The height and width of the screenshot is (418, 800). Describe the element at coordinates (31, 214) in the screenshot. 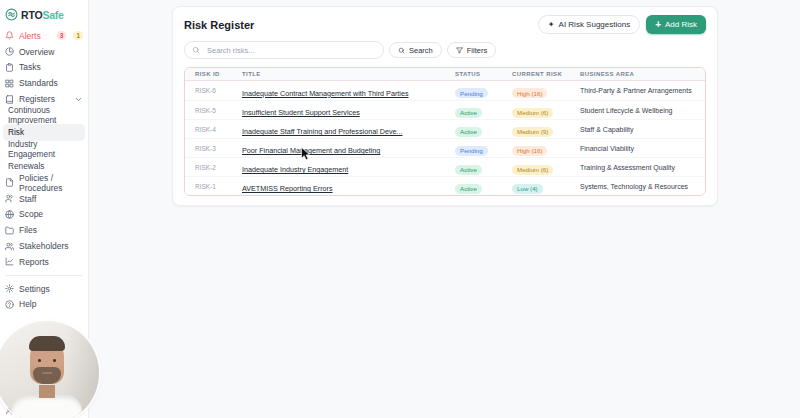

I see `sidebar-item-label: Scope` at that location.